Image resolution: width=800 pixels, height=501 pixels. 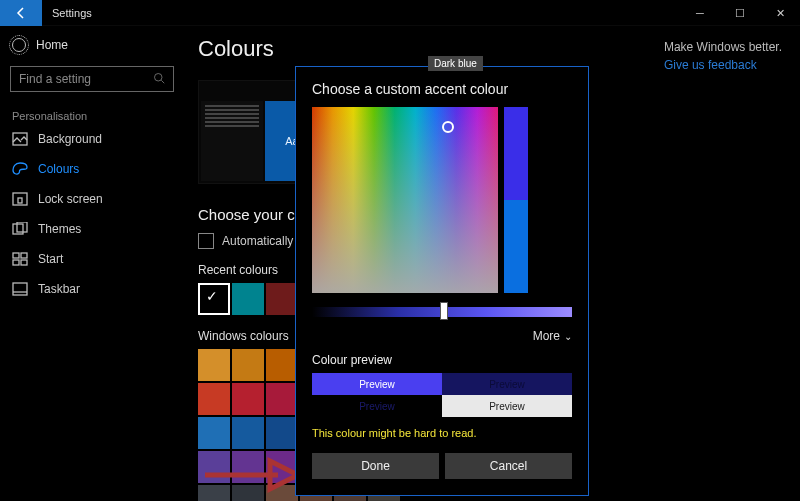 I want to click on sidebar-item-label: Colours, so click(x=58, y=169).